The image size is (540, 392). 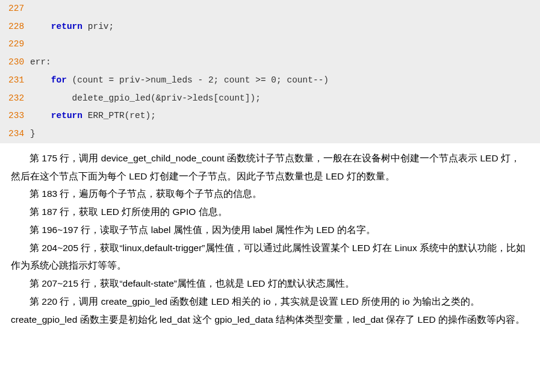 I want to click on paragraph-220: 第 220 行，调用 create_gpio_led 函数创建 LED 相关的 …, so click(x=270, y=311).